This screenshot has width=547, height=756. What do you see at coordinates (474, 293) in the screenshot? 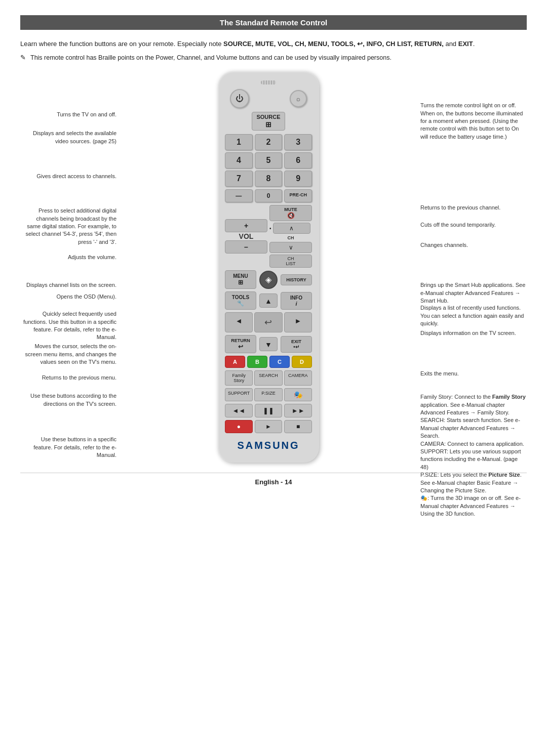
I see `ann-smart-label: Brings up the Smart Hub applications. Se…` at bounding box center [474, 293].